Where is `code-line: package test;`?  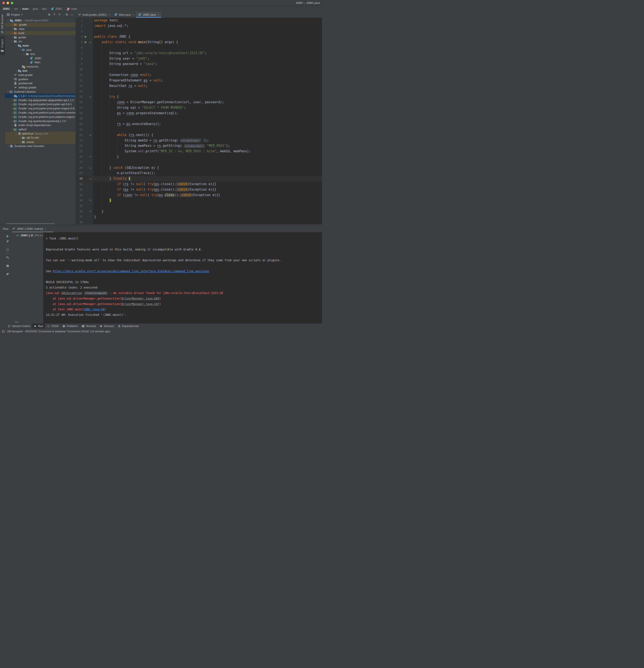
code-line: package test; is located at coordinates (207, 20).